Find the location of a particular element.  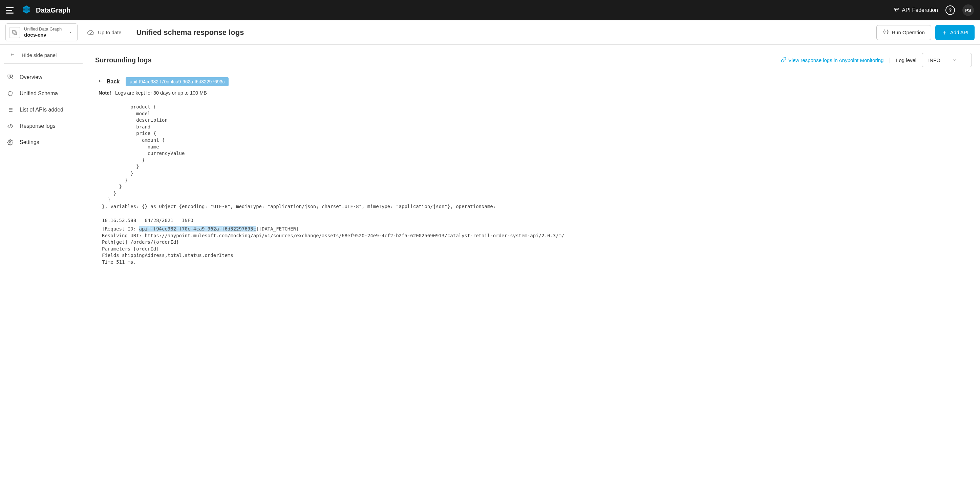

brand: DataGraph is located at coordinates (46, 10).